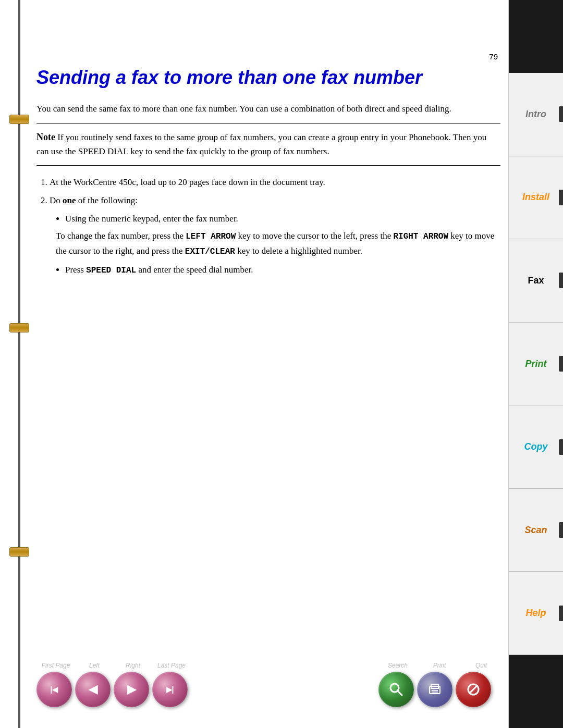 This screenshot has height=728, width=563. Describe the element at coordinates (283, 245) in the screenshot. I see `bullet-list: Using the numeric keypad, enter the fax …` at that location.